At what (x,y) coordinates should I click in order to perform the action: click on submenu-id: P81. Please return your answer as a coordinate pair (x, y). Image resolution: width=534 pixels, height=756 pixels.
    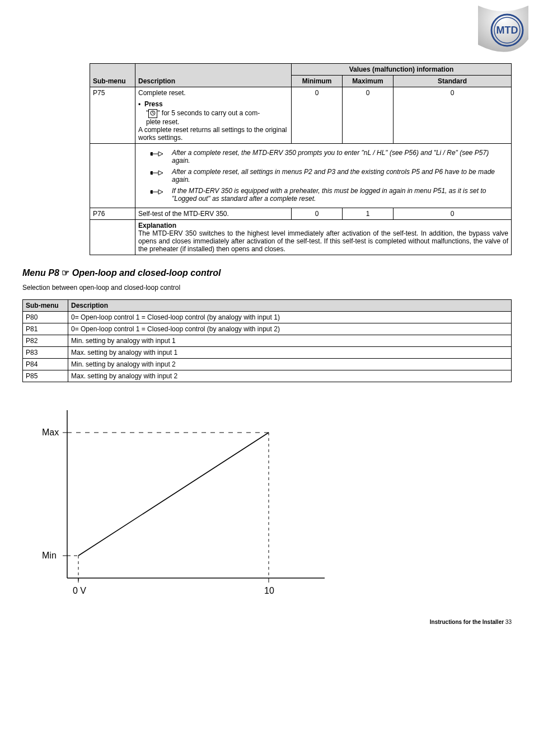
    Looking at the image, I should click on (46, 329).